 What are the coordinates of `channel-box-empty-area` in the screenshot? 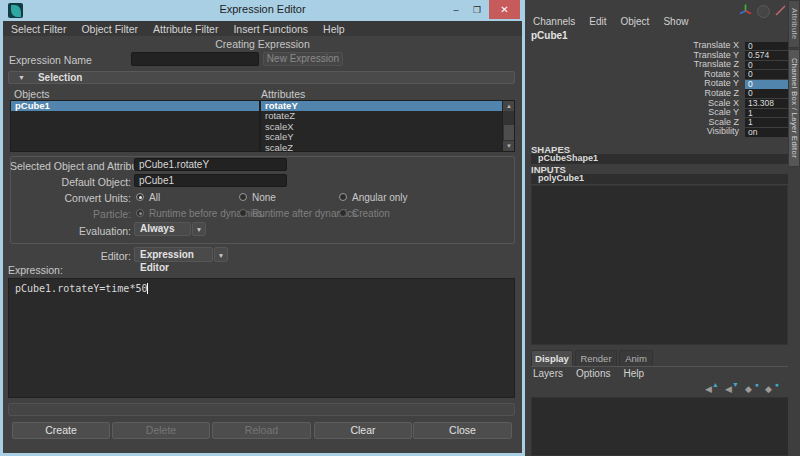 It's located at (660, 265).